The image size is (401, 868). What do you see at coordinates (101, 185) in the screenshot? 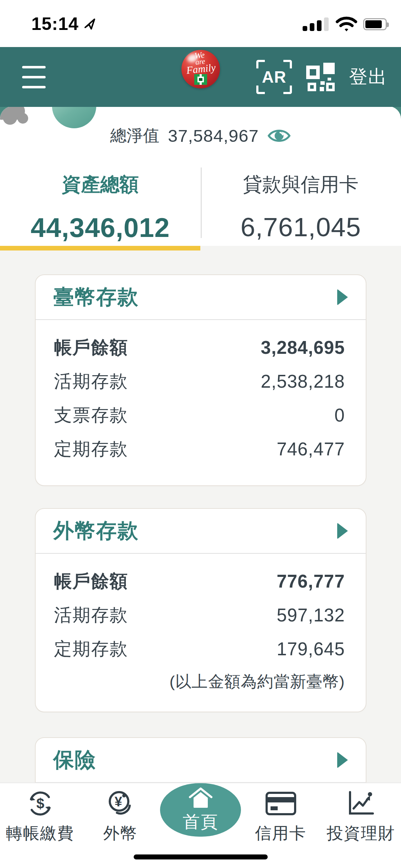
I see `tab-total-assets-label: 資產總額` at bounding box center [101, 185].